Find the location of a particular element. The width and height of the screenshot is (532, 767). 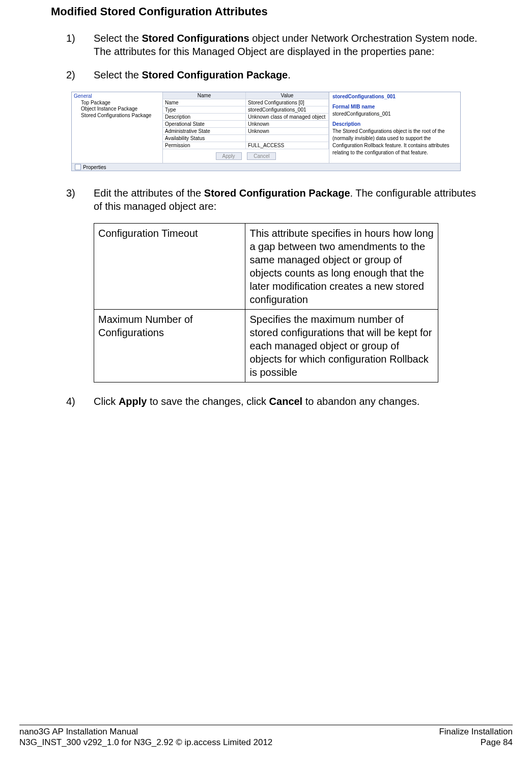

help-text: The Stored Configurations object is the … is located at coordinates (395, 142).